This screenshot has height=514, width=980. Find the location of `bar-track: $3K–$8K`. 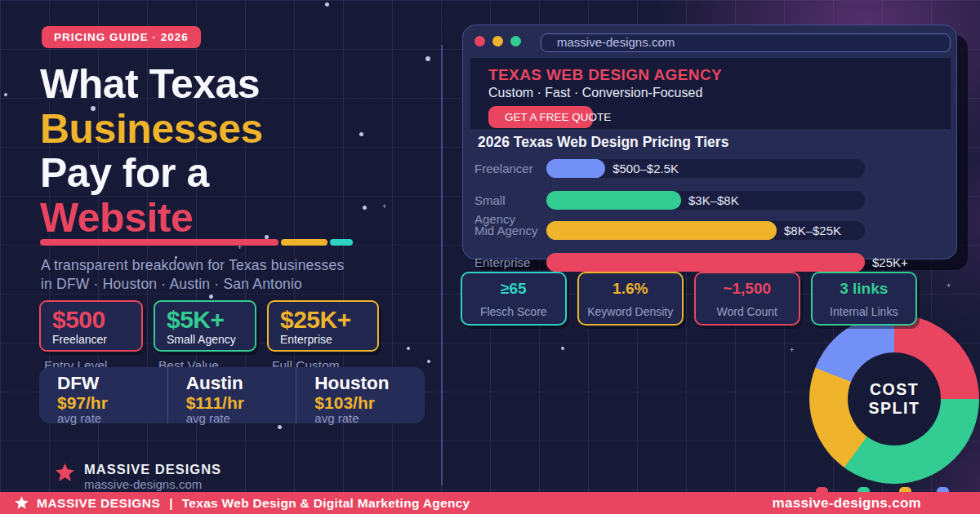

bar-track: $3K–$8K is located at coordinates (706, 201).